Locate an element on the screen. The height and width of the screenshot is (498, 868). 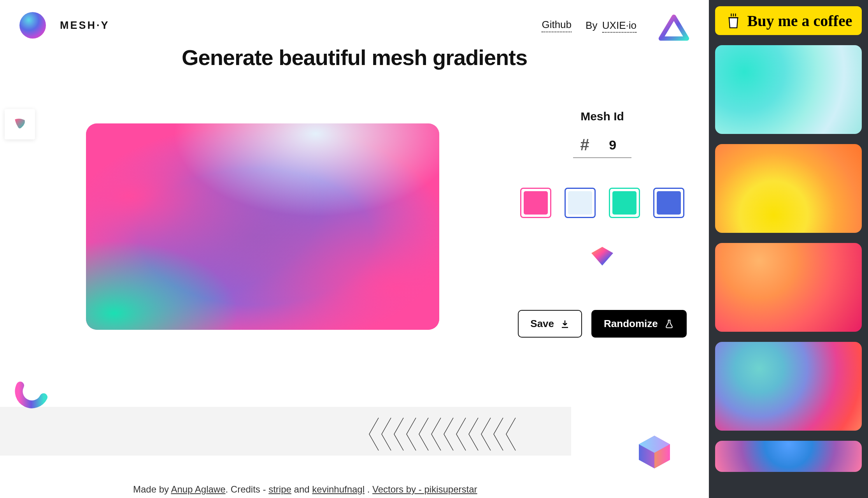
mesh-id-input is located at coordinates (613, 145).